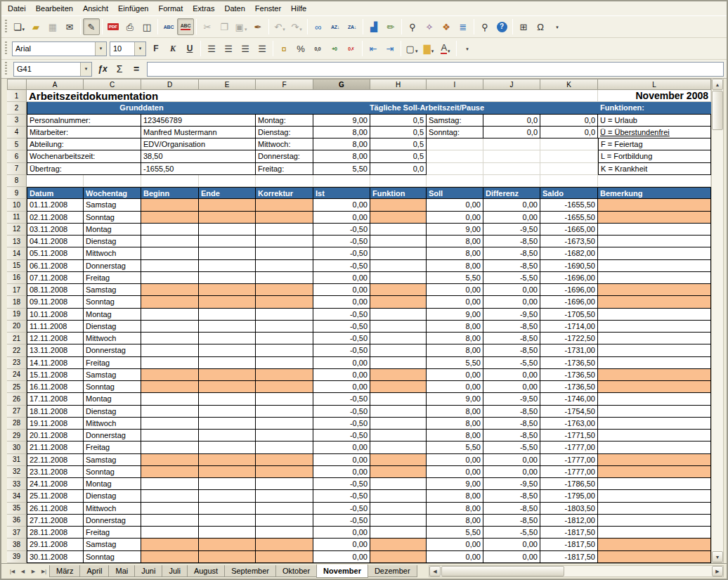 The image size is (728, 580). What do you see at coordinates (398, 533) in the screenshot?
I see `cell-H37` at bounding box center [398, 533].